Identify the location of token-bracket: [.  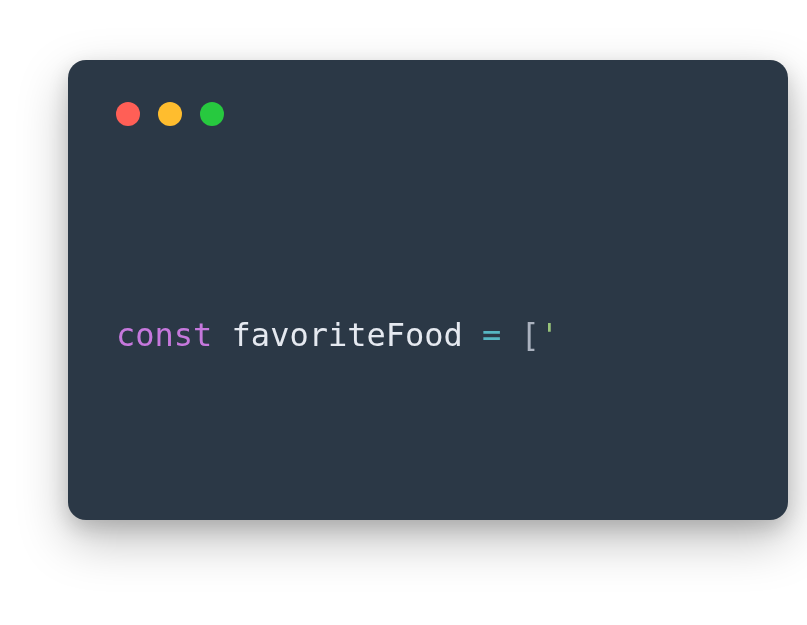
(530, 335).